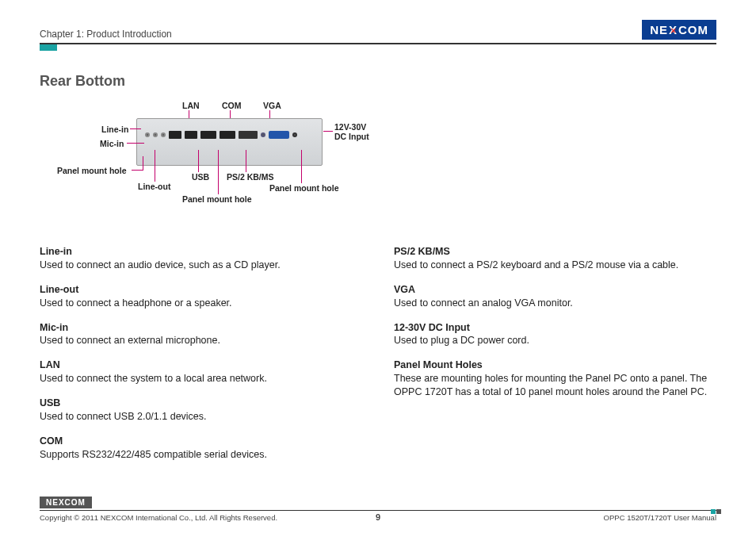 The image size is (756, 533). I want to click on label-lan: LAN, so click(191, 105).